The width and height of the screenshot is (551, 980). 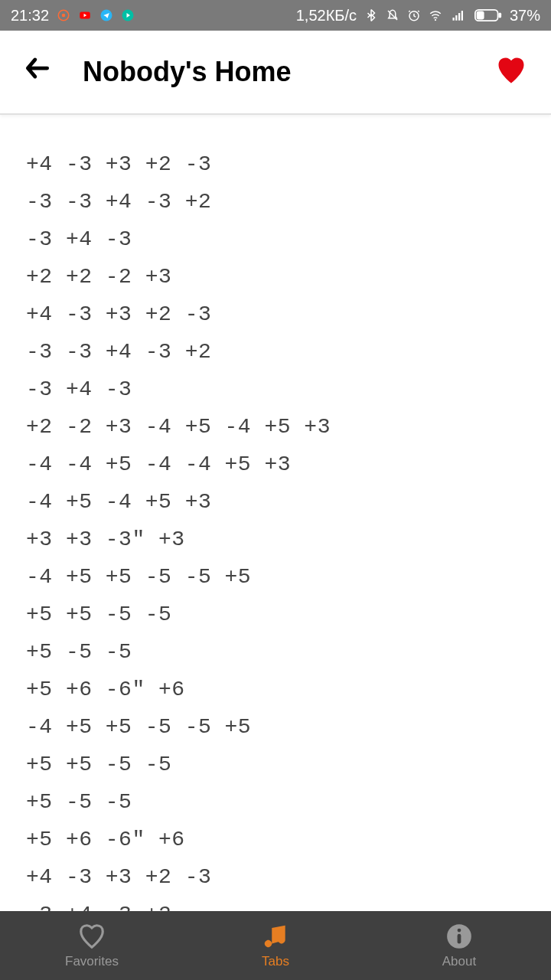 I want to click on tab-line: +2 +2 -2 +3, so click(x=276, y=277).